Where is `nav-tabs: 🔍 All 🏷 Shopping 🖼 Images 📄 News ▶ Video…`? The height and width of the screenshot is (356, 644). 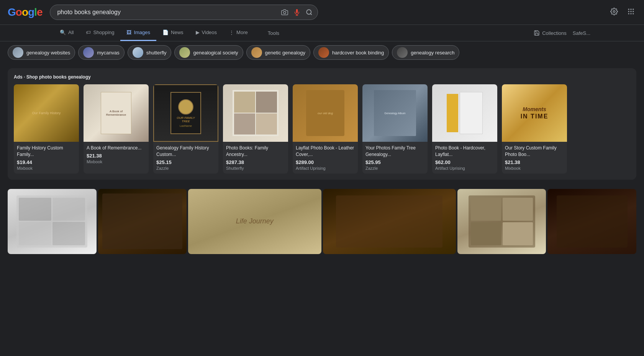 nav-tabs: 🔍 All 🏷 Shopping 🖼 Images 📄 News ▶ Video… is located at coordinates (322, 33).